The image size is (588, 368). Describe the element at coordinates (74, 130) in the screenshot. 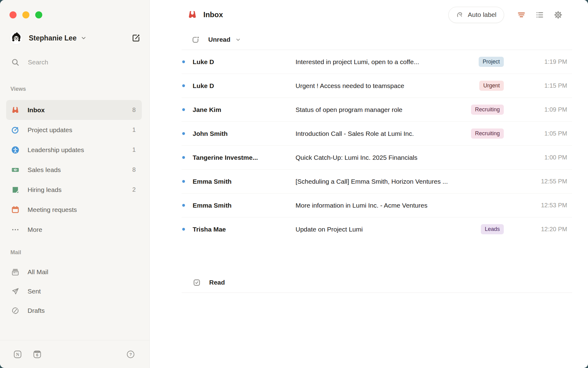

I see `sidebar-item-project-updates: Project updates1` at that location.